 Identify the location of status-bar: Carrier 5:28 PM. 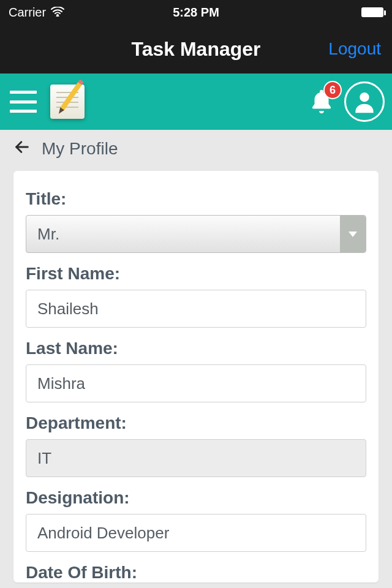
(196, 12).